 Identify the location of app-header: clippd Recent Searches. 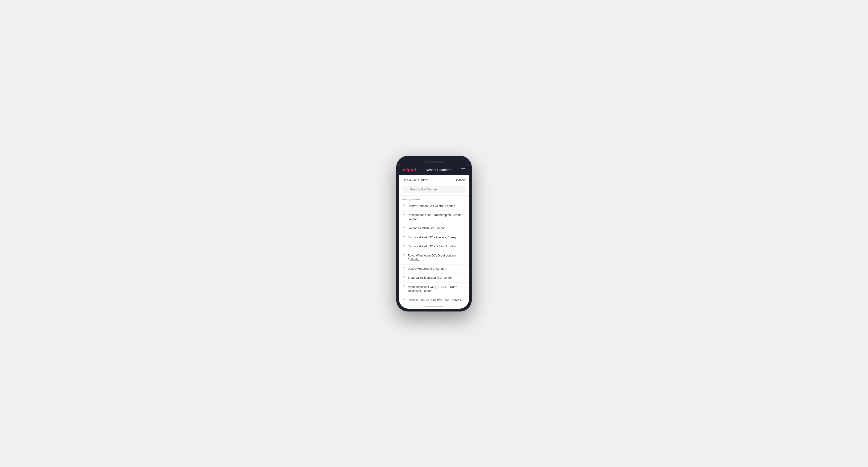
(434, 170).